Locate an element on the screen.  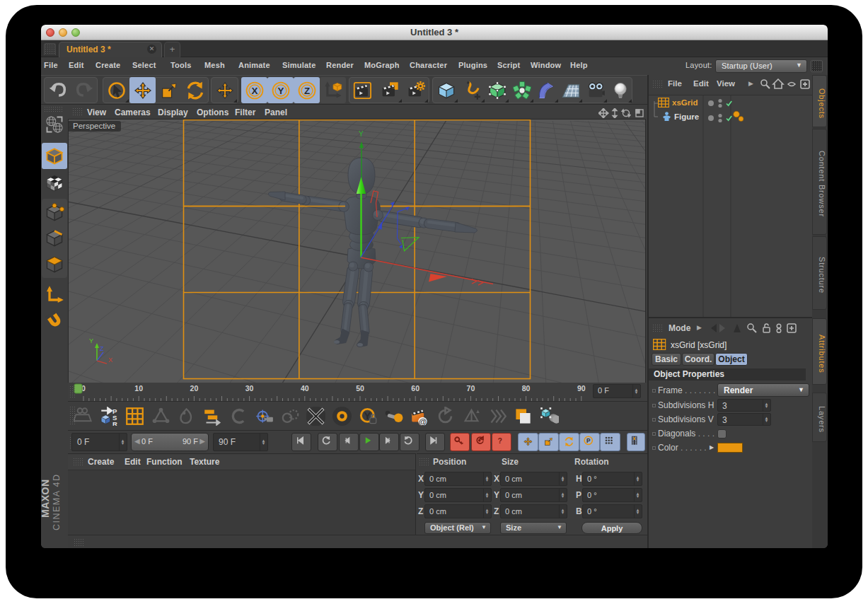
svg-text: 30 is located at coordinates (250, 388).